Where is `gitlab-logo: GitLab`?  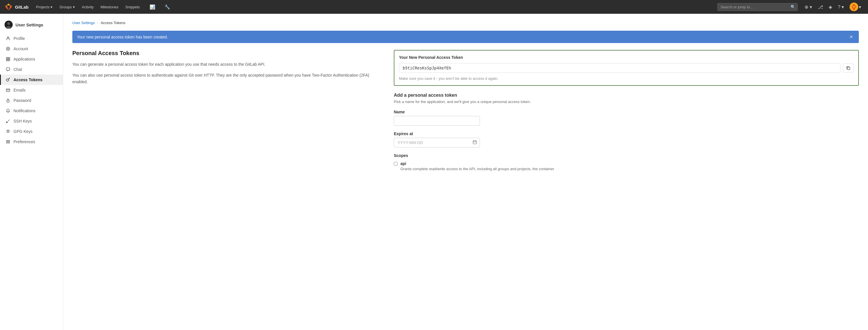 gitlab-logo: GitLab is located at coordinates (17, 7).